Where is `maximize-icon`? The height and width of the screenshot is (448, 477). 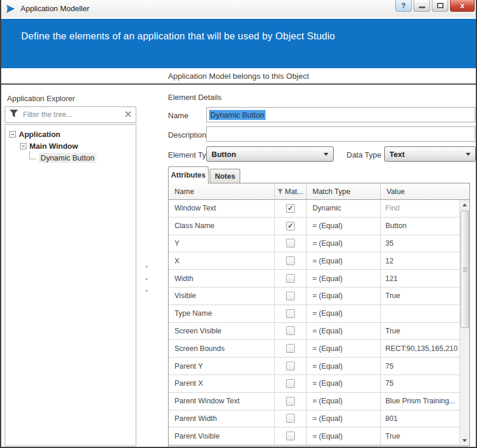 maximize-icon is located at coordinates (441, 6).